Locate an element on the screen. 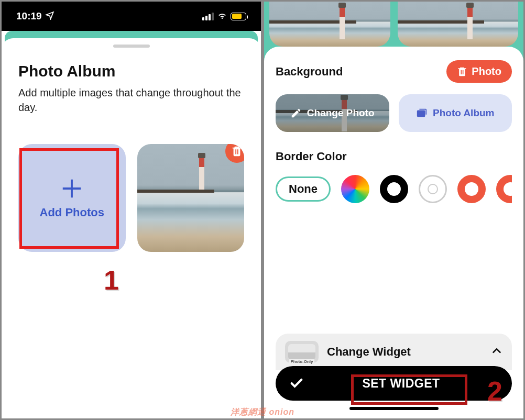  photo-album-label: Photo Album is located at coordinates (464, 113).